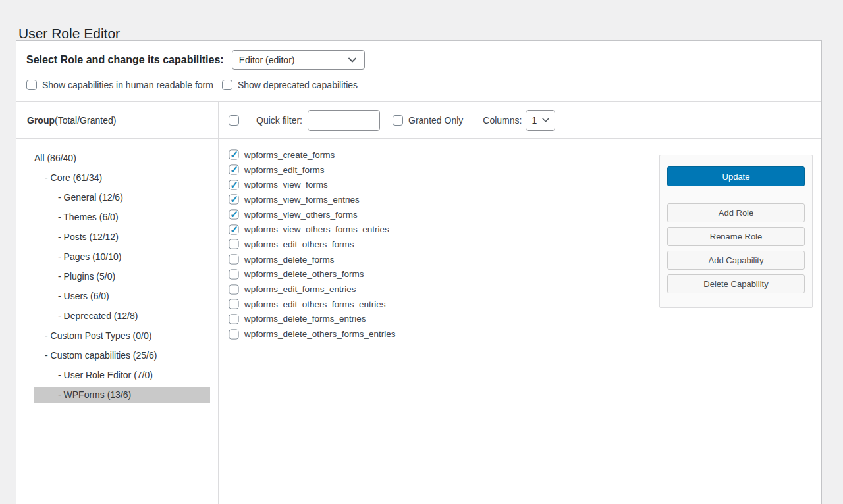 Image resolution: width=843 pixels, height=504 pixels. Describe the element at coordinates (117, 355) in the screenshot. I see `group-tree-item: - Custom capabilities (25/6)` at that location.